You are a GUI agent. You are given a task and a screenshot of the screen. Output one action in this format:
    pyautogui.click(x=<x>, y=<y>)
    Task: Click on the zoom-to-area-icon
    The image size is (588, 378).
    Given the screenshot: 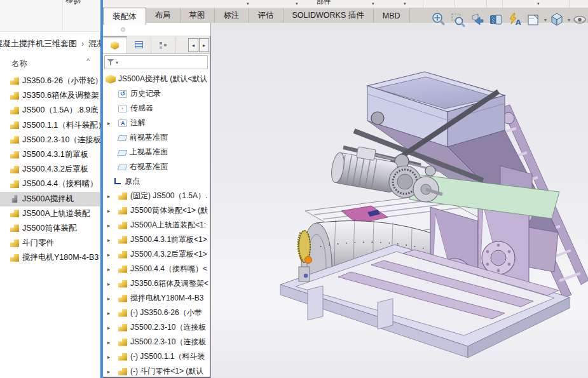 What is the action you would take?
    pyautogui.click(x=458, y=20)
    